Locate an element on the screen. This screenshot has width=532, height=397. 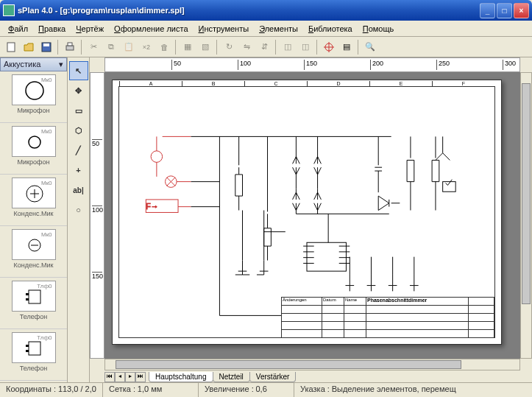
main-toolbar: ✂ ⧉ 📋 ×2 🗑 ▦ ▧ ↻ ⇋ ⇵ ◫ ◫ ▤ 🔍 is located at coordinates (266, 47).